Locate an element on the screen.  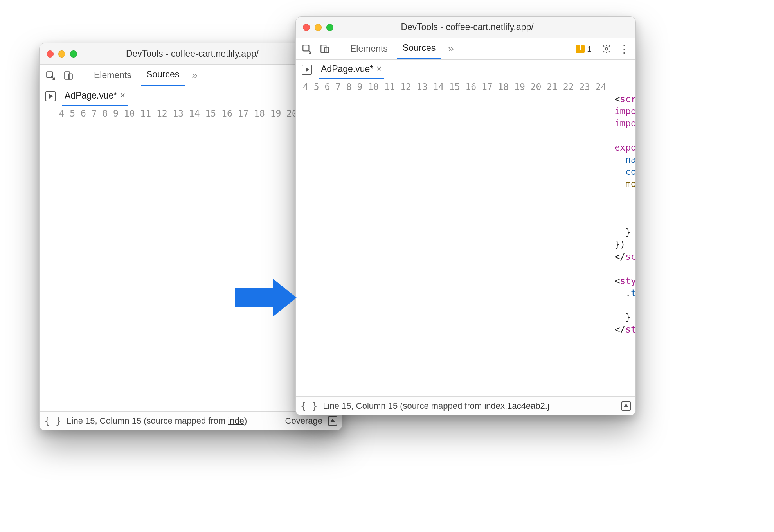
mapped-file-link: index.1ac4eab2.j is located at coordinates (517, 406).